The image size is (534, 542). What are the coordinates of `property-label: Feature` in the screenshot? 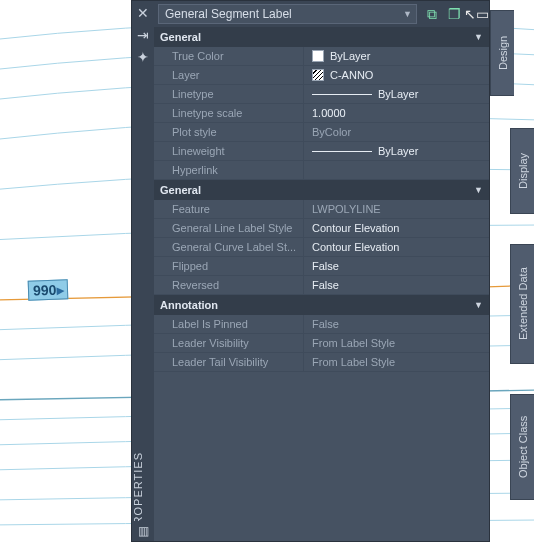 It's located at (229, 209).